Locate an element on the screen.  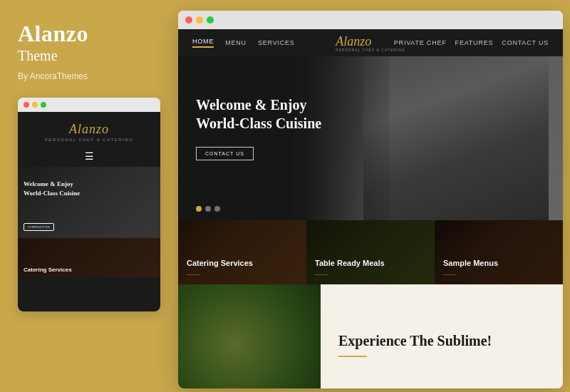
mini-dot-yellow is located at coordinates (35, 105).